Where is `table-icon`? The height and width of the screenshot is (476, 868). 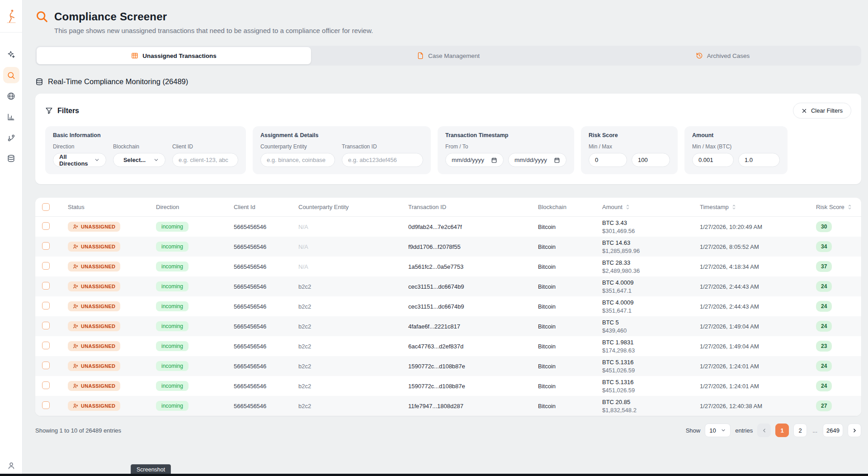
table-icon is located at coordinates (135, 56).